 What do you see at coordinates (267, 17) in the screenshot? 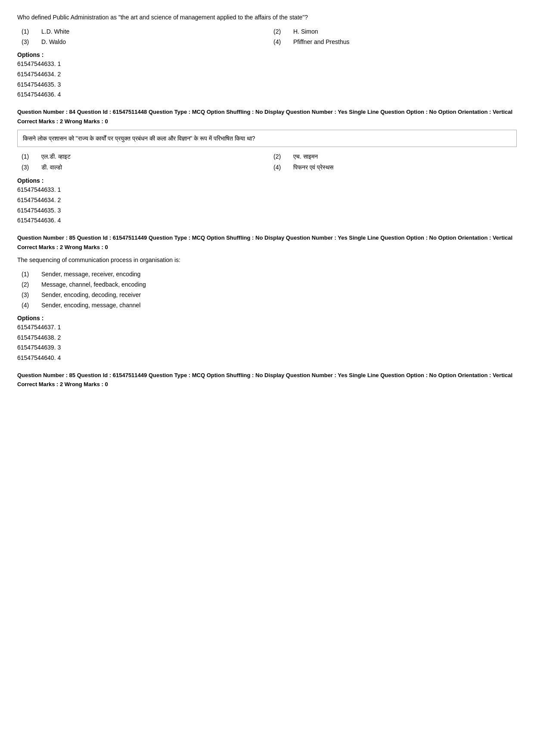
I see `question-text-83: Who defined Public Administration as "th…` at bounding box center [267, 17].